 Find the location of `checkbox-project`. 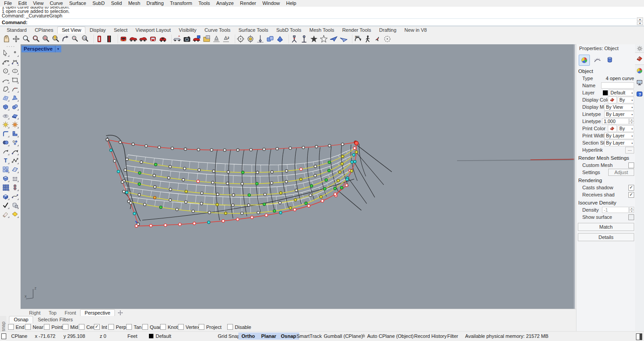

checkbox-project is located at coordinates (201, 327).